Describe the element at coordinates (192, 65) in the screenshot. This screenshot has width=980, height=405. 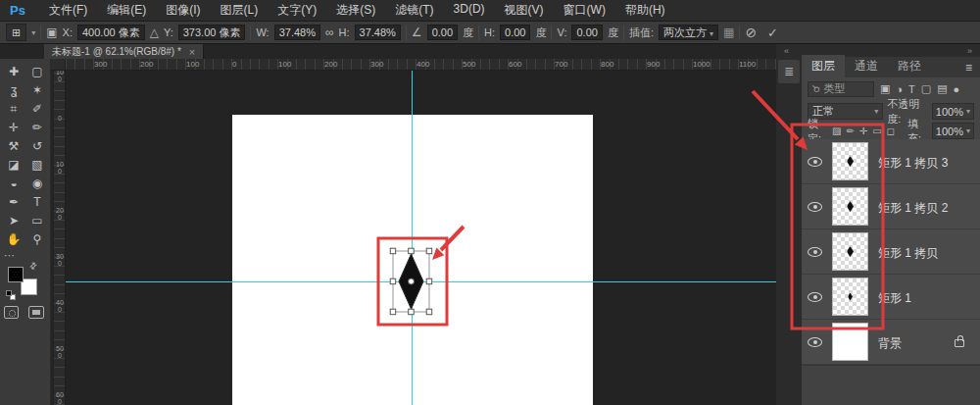
I see `ruler-label: 100` at that location.